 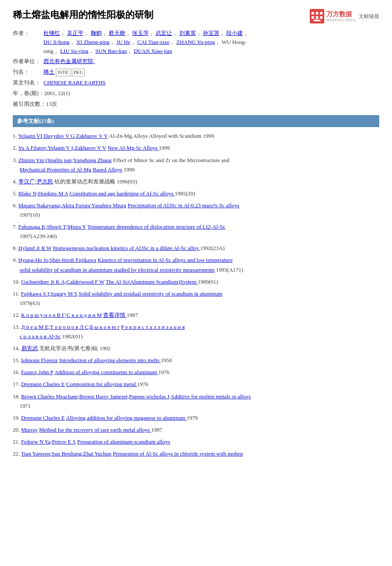 I want to click on ref-author-link: Faunce,John P, so click(x=37, y=372).